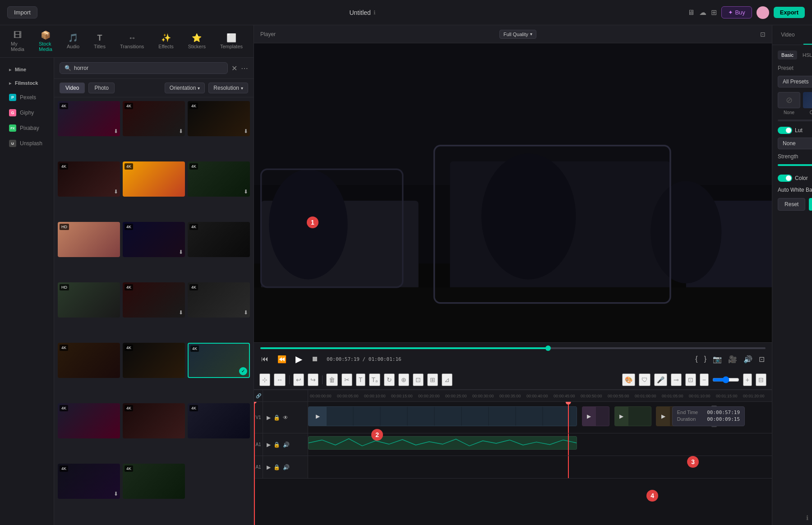  What do you see at coordinates (795, 82) in the screenshot?
I see `all-presets-dropdown: All Presets ▾` at bounding box center [795, 82].